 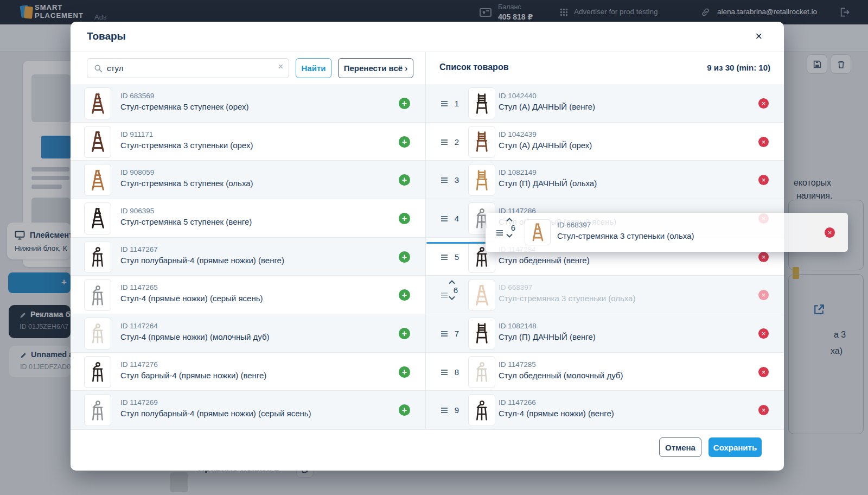 What do you see at coordinates (561, 365) in the screenshot?
I see `product-id: ID 1147285` at bounding box center [561, 365].